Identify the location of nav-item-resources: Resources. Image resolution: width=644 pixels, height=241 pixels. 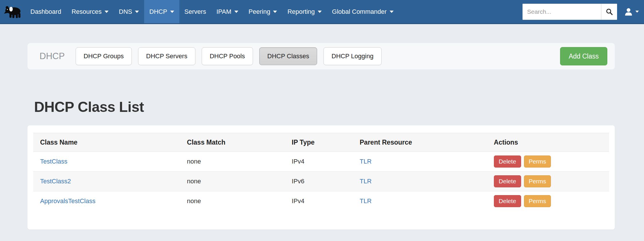
(90, 11).